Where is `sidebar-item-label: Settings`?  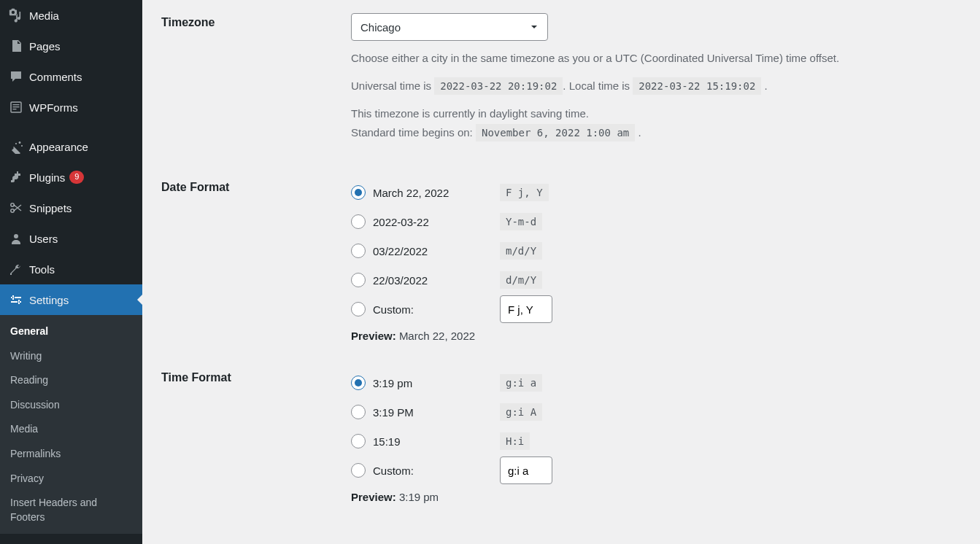 sidebar-item-label: Settings is located at coordinates (49, 300).